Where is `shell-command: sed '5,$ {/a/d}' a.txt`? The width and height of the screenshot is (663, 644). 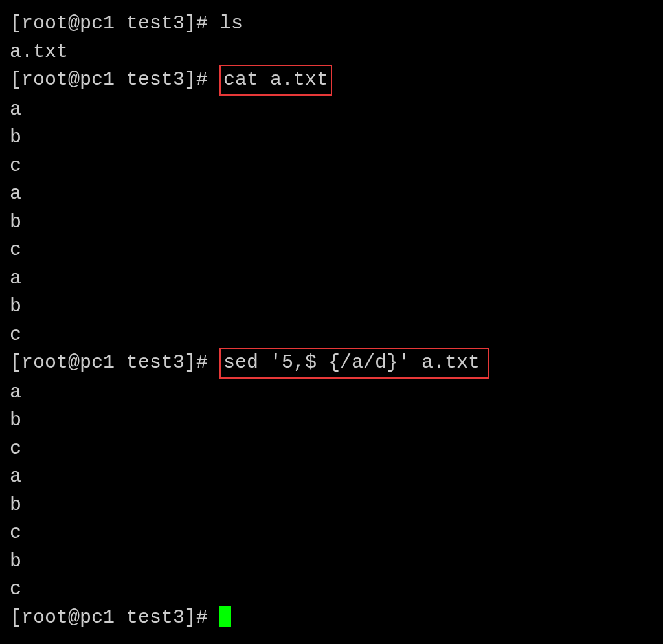 shell-command: sed '5,$ {/a/d}' a.txt is located at coordinates (354, 363).